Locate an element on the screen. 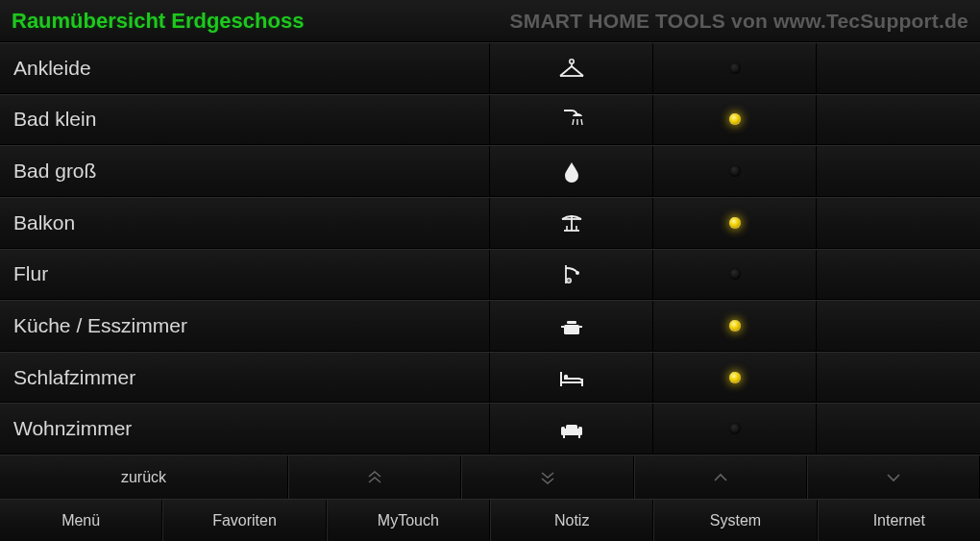 Image resolution: width=980 pixels, height=541 pixels. bed-icon is located at coordinates (572, 378).